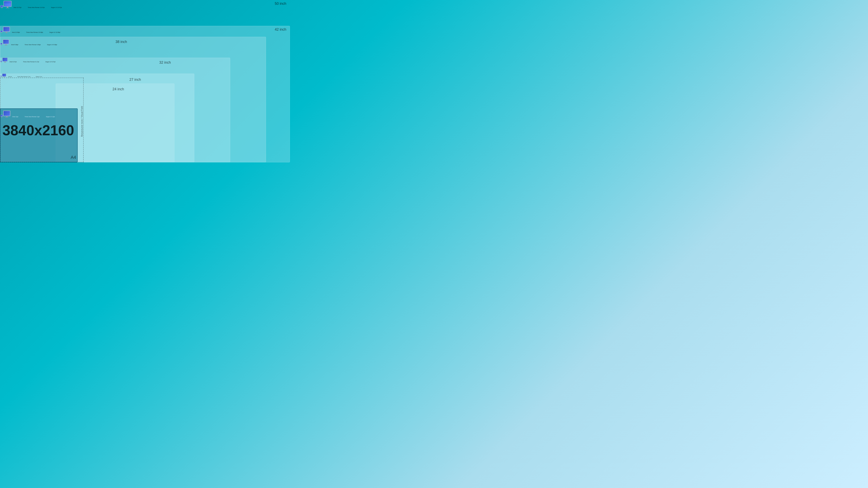 This screenshot has height=488, width=868. I want to click on row6-arial-label: Arial 12pt, so click(16, 117).